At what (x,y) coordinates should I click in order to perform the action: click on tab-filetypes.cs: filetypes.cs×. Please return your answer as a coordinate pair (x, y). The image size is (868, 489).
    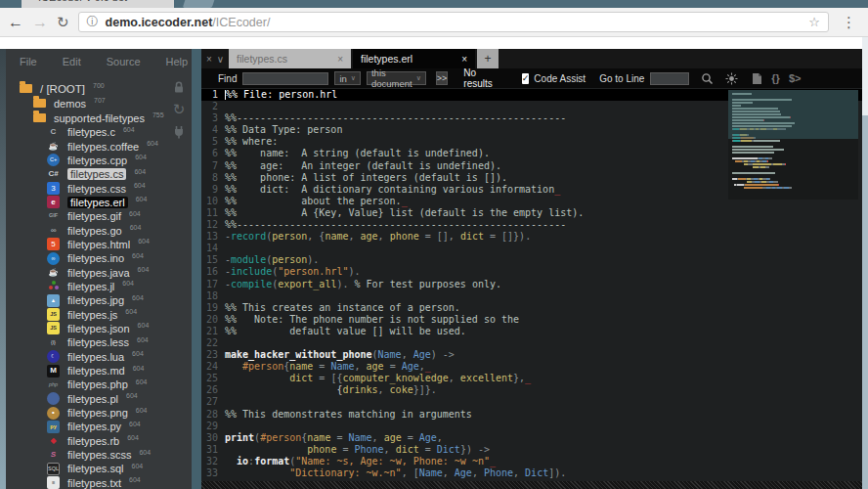
    Looking at the image, I should click on (289, 59).